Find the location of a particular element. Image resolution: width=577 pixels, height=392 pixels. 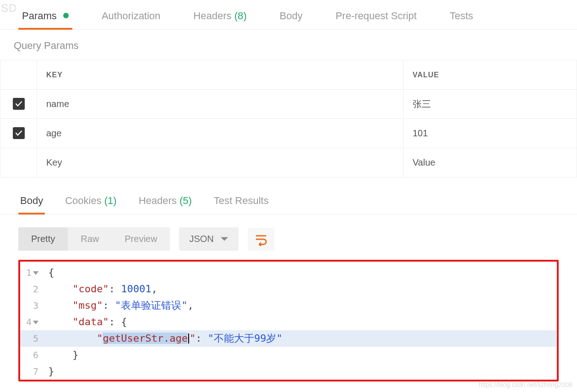

rtab-cookies: Cookies (1) is located at coordinates (91, 203).